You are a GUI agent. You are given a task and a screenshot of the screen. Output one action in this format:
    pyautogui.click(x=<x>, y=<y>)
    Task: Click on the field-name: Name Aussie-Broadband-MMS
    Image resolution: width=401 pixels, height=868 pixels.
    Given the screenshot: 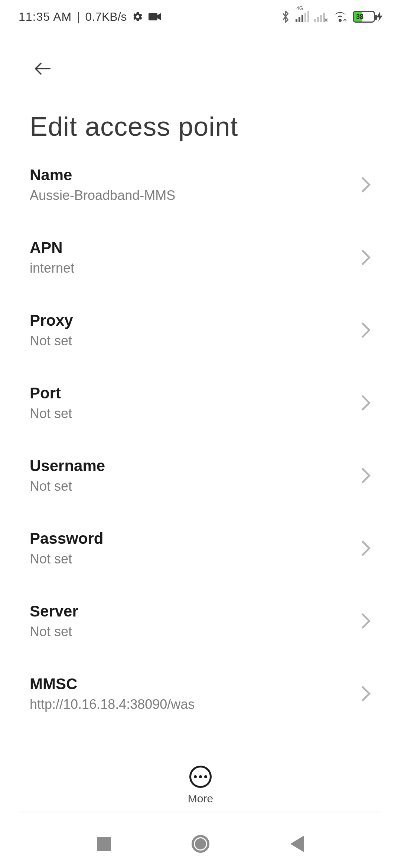 What is the action you would take?
    pyautogui.click(x=200, y=185)
    